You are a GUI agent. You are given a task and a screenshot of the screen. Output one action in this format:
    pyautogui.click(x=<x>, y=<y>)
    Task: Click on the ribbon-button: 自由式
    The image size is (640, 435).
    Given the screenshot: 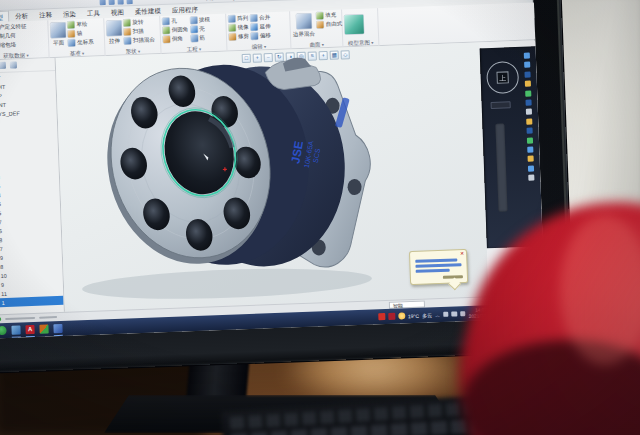 What is the action you would take?
    pyautogui.click(x=329, y=24)
    